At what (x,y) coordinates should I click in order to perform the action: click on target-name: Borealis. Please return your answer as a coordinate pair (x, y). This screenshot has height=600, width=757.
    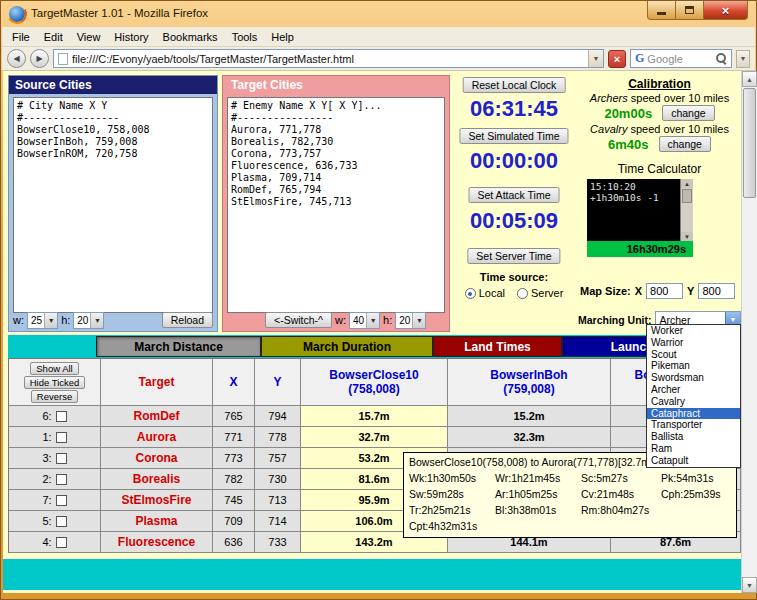
    Looking at the image, I should click on (157, 480).